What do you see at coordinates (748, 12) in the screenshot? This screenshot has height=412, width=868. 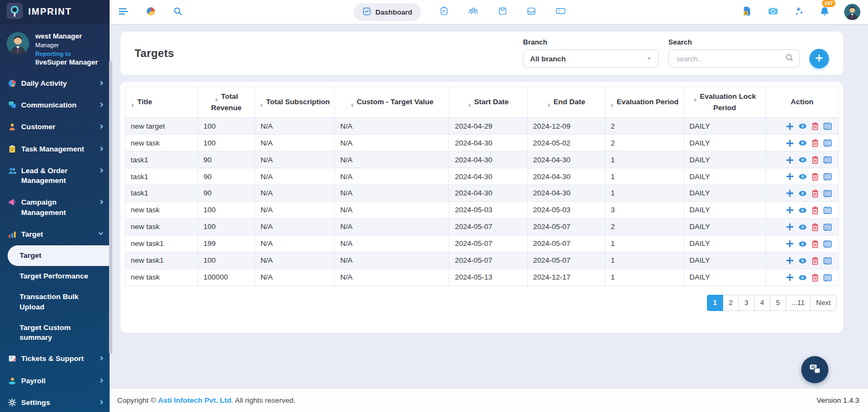 I see `export-report-button` at bounding box center [748, 12].